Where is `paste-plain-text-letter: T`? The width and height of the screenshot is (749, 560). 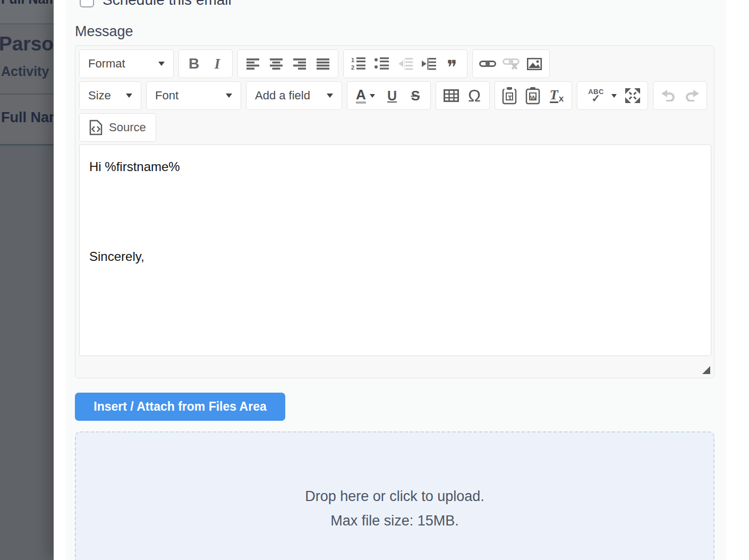 paste-plain-text-letter: T is located at coordinates (510, 98).